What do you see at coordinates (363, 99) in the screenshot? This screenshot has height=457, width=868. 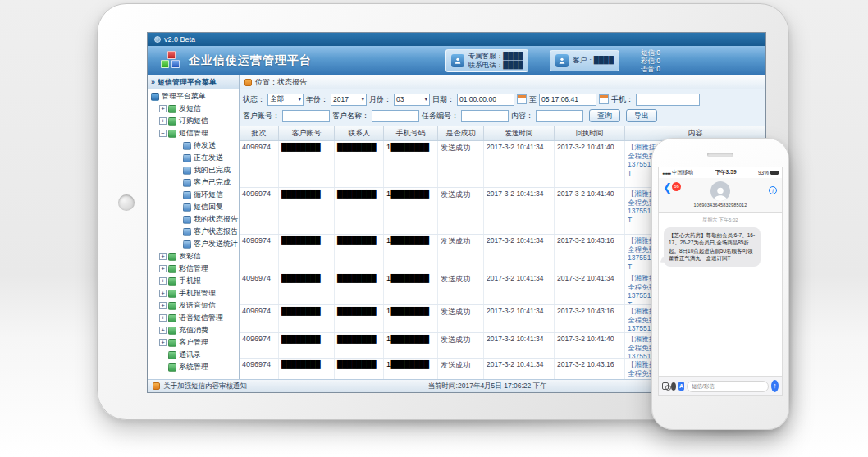 I see `chevron-down-icon: ▾` at bounding box center [363, 99].